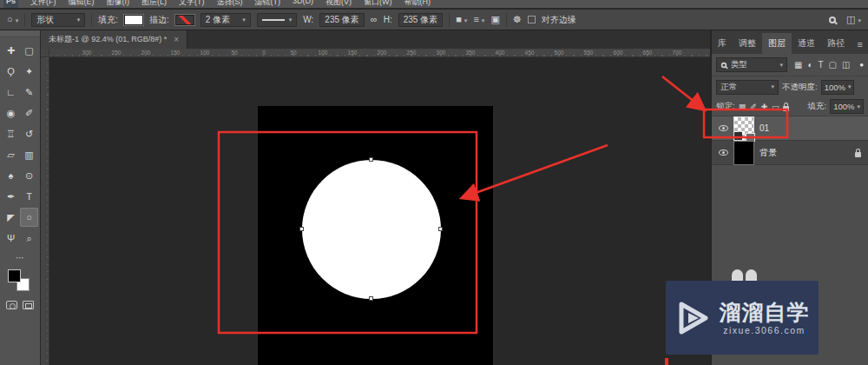 This screenshot has height=365, width=868. What do you see at coordinates (420, 20) in the screenshot?
I see `height-field: 235 像素` at bounding box center [420, 20].